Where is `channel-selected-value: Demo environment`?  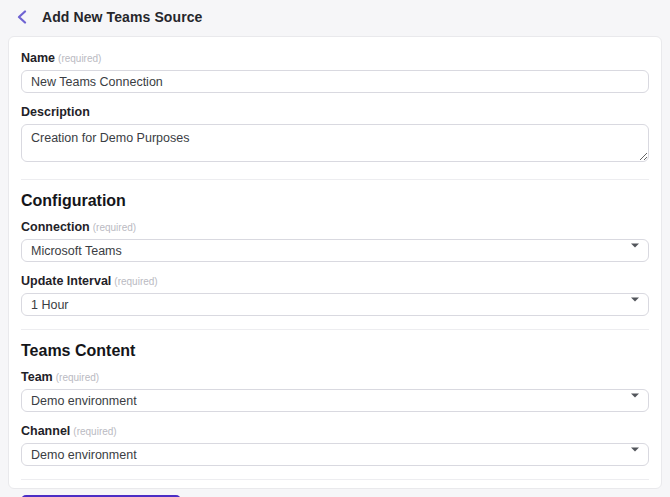
channel-selected-value: Demo environment is located at coordinates (84, 455).